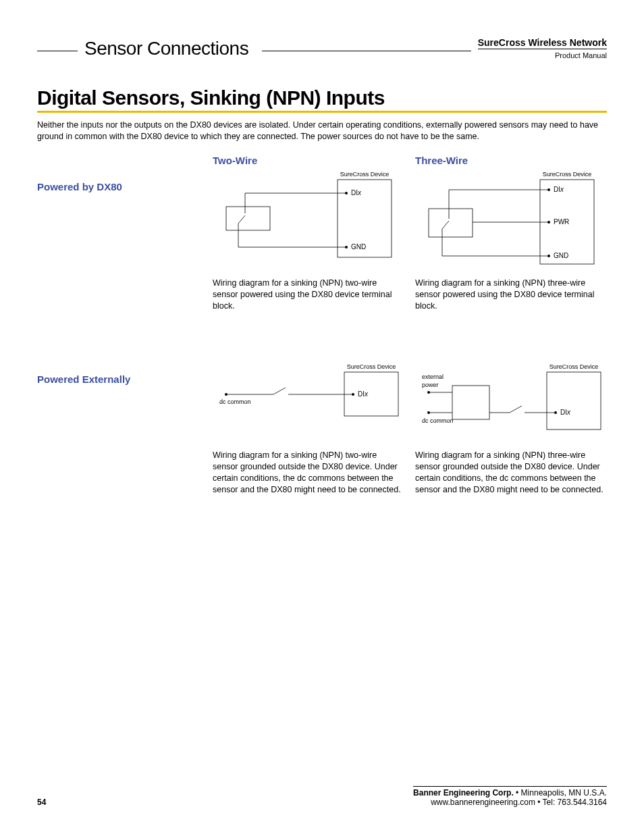 Image resolution: width=644 pixels, height=834 pixels. What do you see at coordinates (307, 402) in the screenshot?
I see `diagram-two-wire-ext: SureCross Device DIx dc common` at bounding box center [307, 402].